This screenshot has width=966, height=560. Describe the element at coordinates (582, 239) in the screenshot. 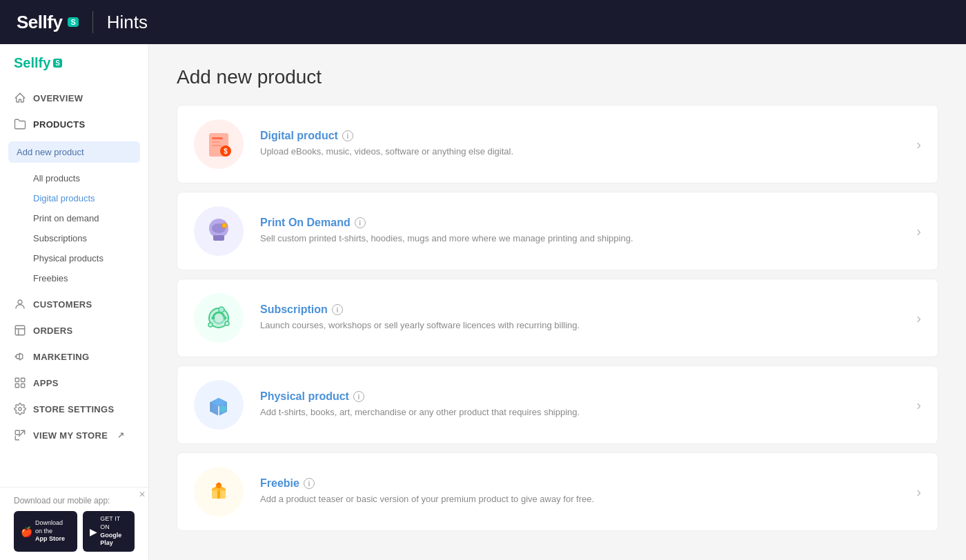

I see `product-card-pod-desc: Sell custom printed t-shirts, hoodies, m…` at that location.